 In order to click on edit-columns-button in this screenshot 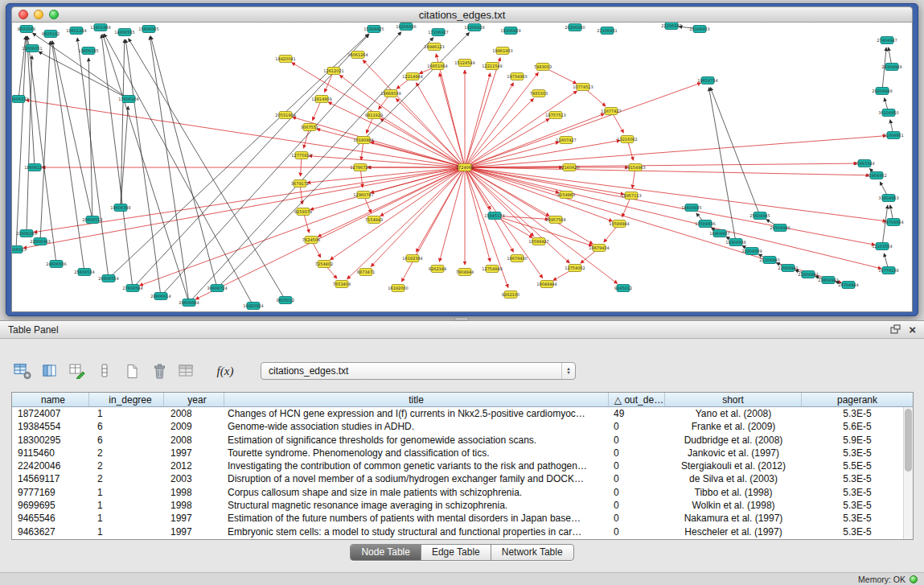, I will do `click(77, 371)`.